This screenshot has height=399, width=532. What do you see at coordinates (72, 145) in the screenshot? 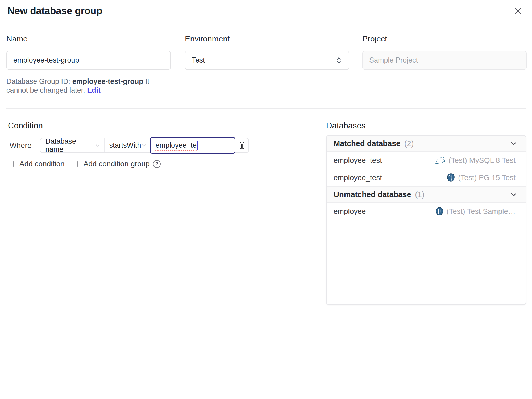
I see `condition-factor-select: Database name` at bounding box center [72, 145].